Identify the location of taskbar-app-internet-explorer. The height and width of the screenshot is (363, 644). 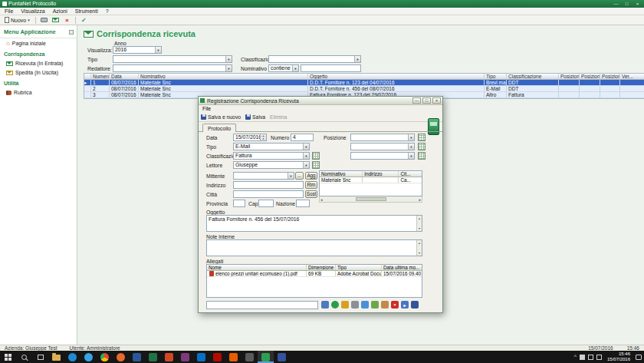
(89, 357).